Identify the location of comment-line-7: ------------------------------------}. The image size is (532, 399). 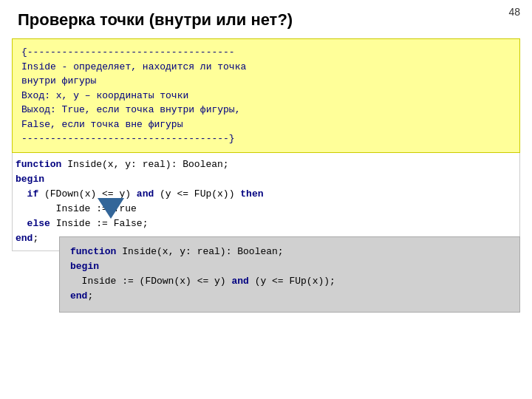
(266, 139).